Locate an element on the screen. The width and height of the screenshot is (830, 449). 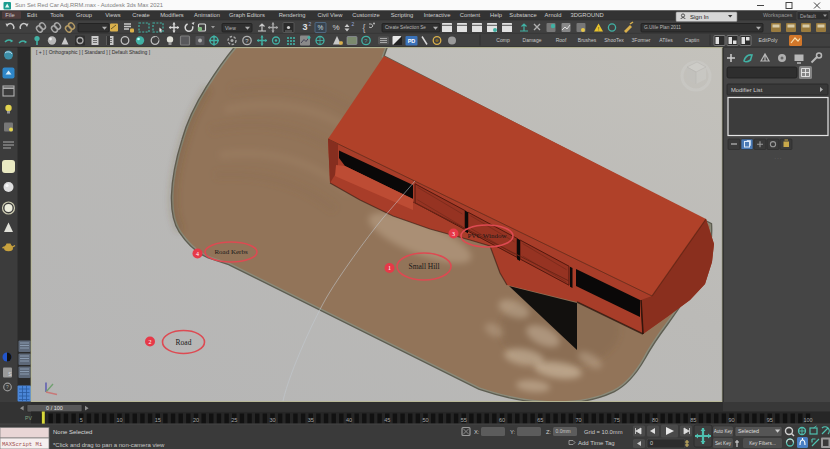
svg-text: 95 is located at coordinates (770, 420).